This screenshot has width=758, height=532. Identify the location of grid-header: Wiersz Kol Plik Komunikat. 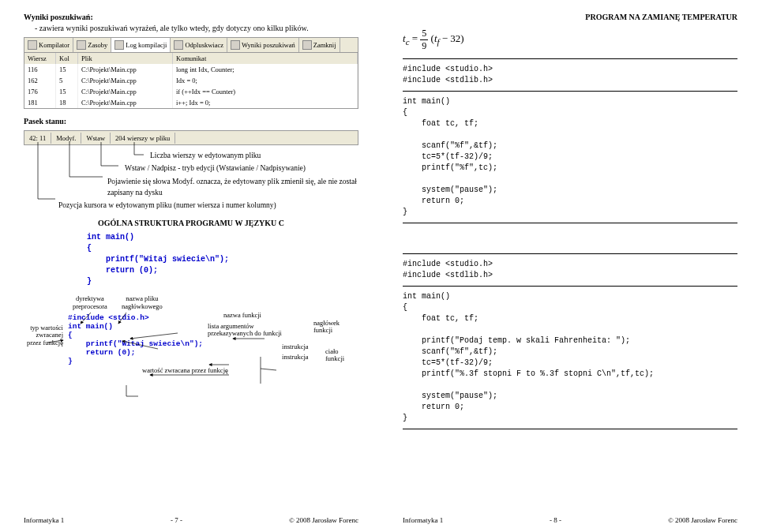
(191, 58).